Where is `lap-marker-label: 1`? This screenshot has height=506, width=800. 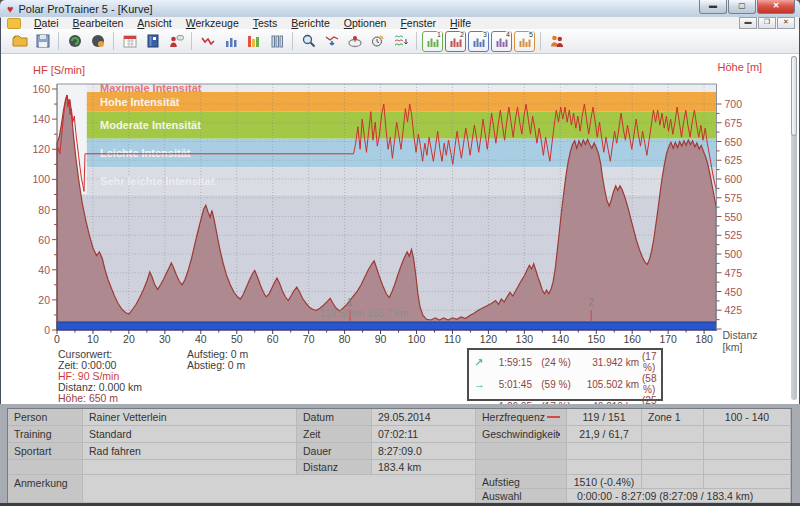 lap-marker-label: 1 is located at coordinates (350, 302).